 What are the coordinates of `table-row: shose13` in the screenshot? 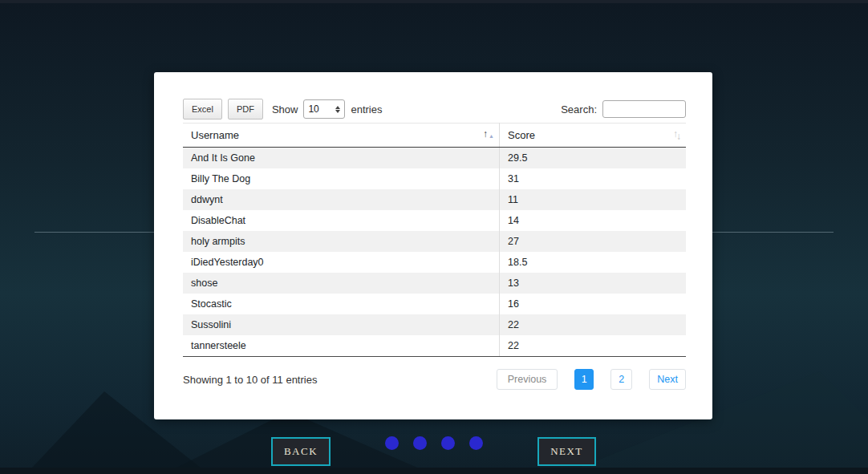 It's located at (435, 283).